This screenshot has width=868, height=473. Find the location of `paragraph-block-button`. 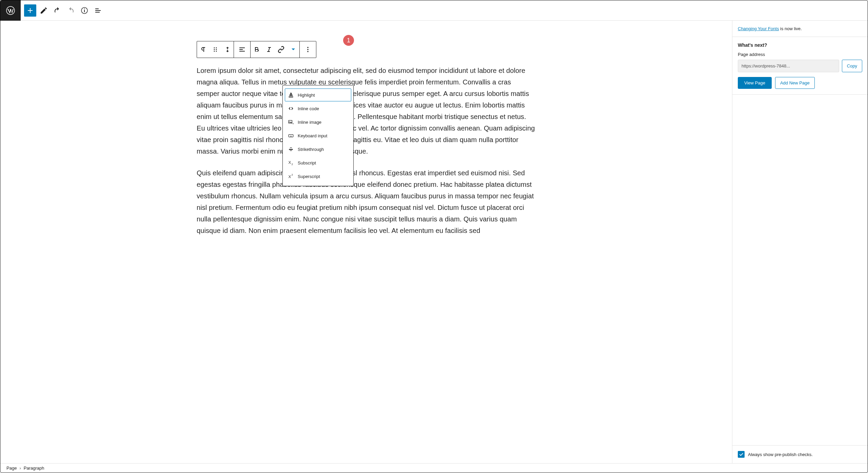

paragraph-block-button is located at coordinates (203, 50).